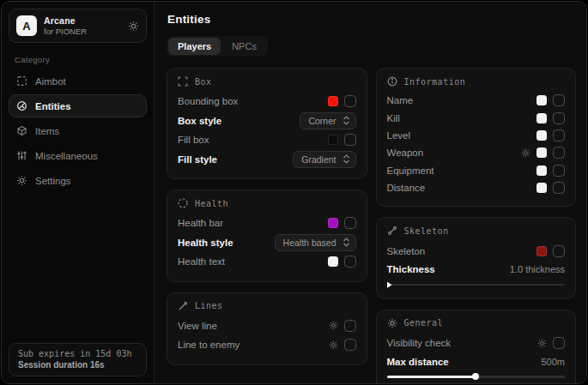 This screenshot has width=588, height=385. I want to click on bone-icon, so click(392, 231).